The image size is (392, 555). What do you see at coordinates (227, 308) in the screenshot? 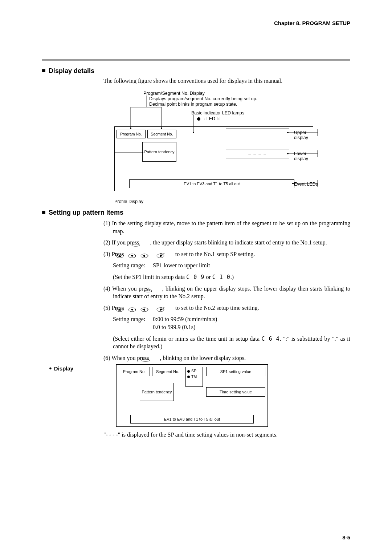
I see `instr-5: (5) Press , , or to set to the No.2 setu…` at bounding box center [227, 308].